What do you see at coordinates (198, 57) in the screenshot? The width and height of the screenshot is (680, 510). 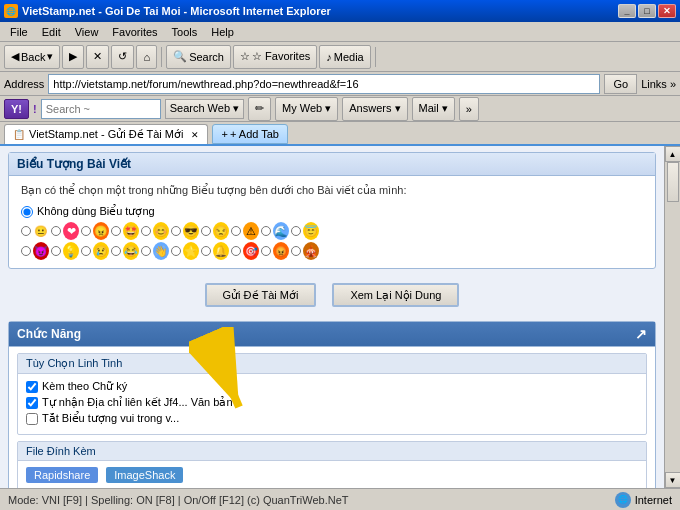 I see `search-button: 🔍 Search` at bounding box center [198, 57].